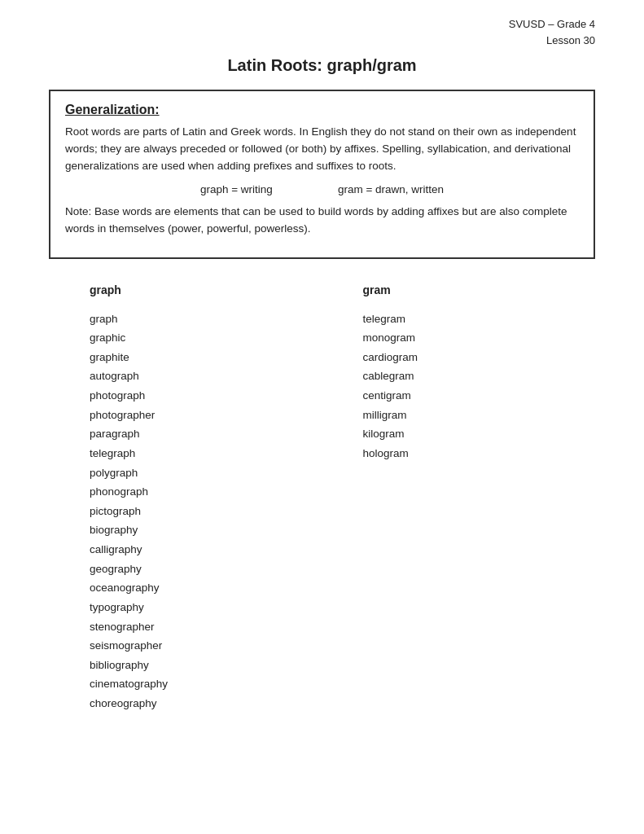 The width and height of the screenshot is (644, 834). Describe the element at coordinates (206, 646) in the screenshot. I see `list-item: seismographer` at that location.